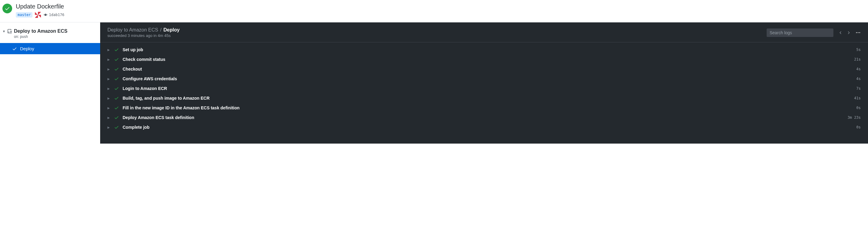 This screenshot has height=249, width=868. What do you see at coordinates (172, 30) in the screenshot?
I see `breadcrumb-current: Deploy` at bounding box center [172, 30].